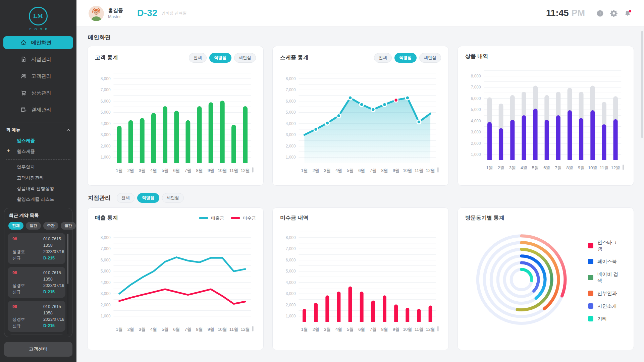 The height and width of the screenshot is (362, 644). Describe the element at coordinates (175, 281) in the screenshot. I see `sales-stats-chart: 1,0002,0003,0004,0005,0006,0007,0008,000…` at that location.